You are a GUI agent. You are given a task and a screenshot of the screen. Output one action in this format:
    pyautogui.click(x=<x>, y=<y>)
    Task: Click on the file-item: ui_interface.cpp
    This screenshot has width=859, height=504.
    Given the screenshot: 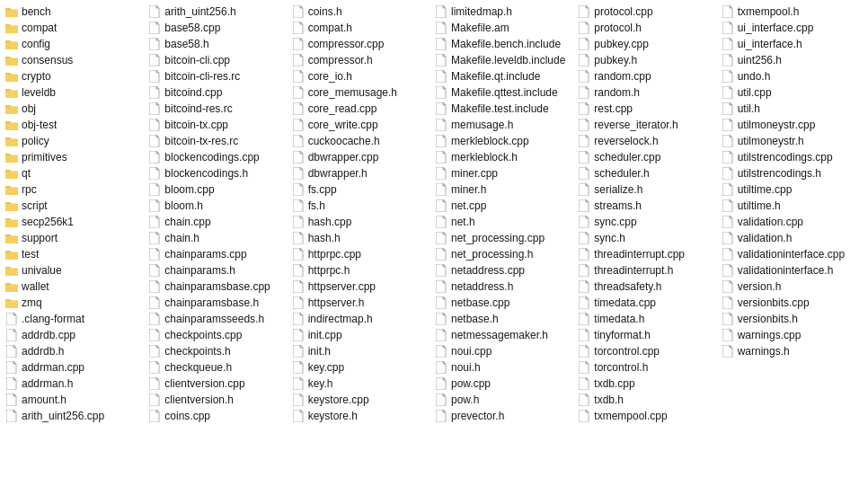 What is the action you would take?
    pyautogui.click(x=787, y=28)
    